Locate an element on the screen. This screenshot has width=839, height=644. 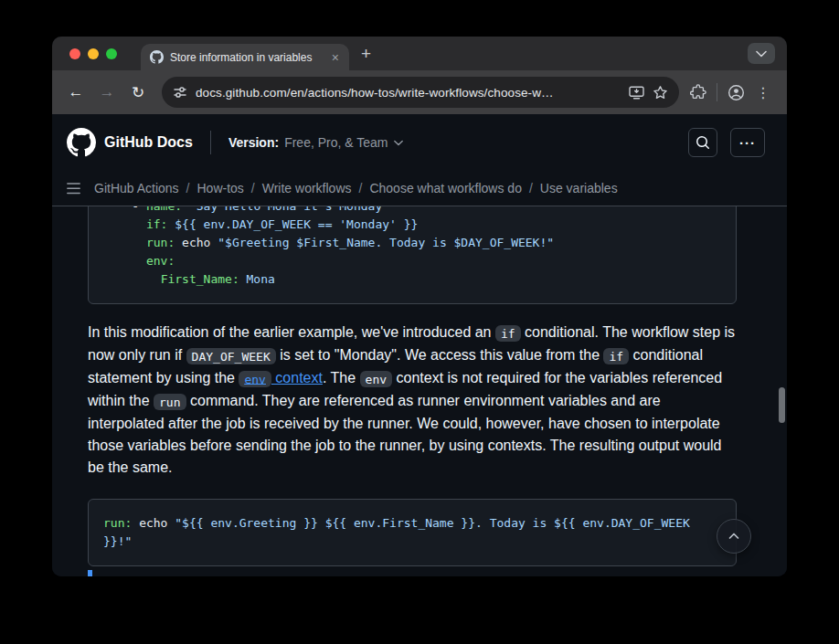
code-line: First_Name: Mona is located at coordinates (412, 280).